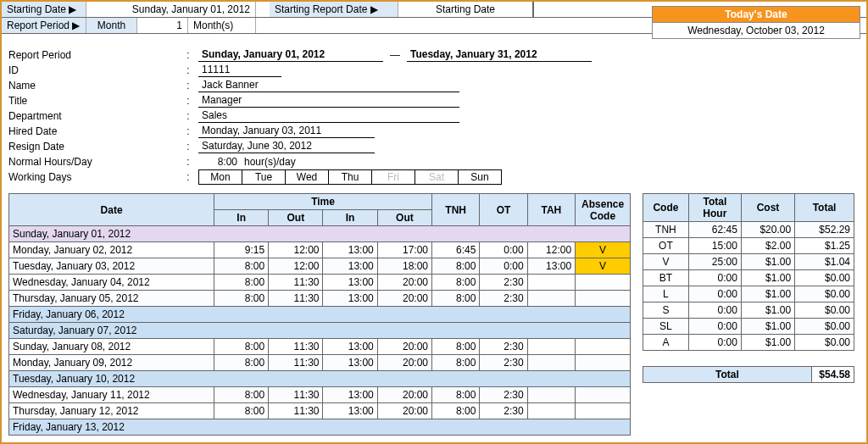 This screenshot has height=444, width=868. Describe the element at coordinates (320, 363) in the screenshot. I see `table-row: Monday, January 09, 20128:0011:3013:0020…` at that location.